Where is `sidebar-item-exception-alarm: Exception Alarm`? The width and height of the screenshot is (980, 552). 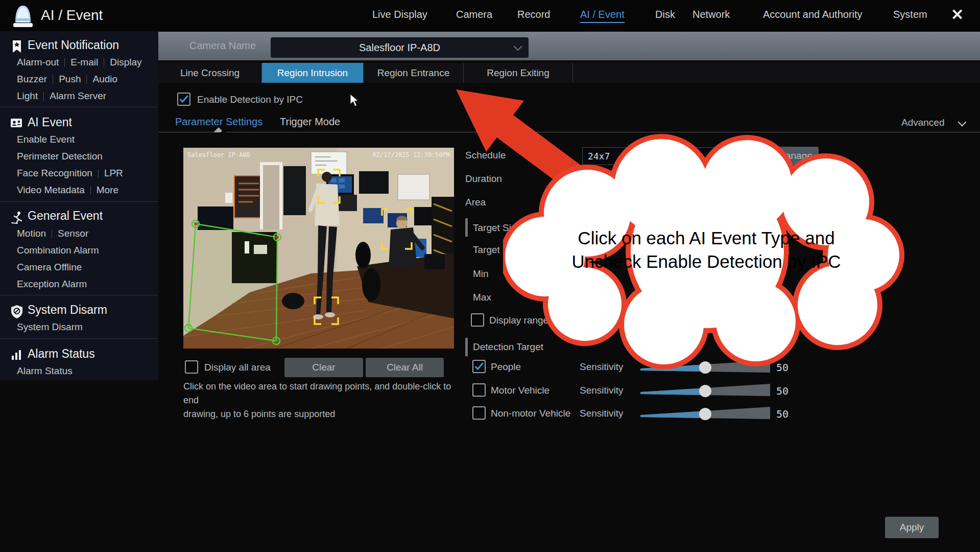
sidebar-item-exception-alarm: Exception Alarm is located at coordinates (52, 284).